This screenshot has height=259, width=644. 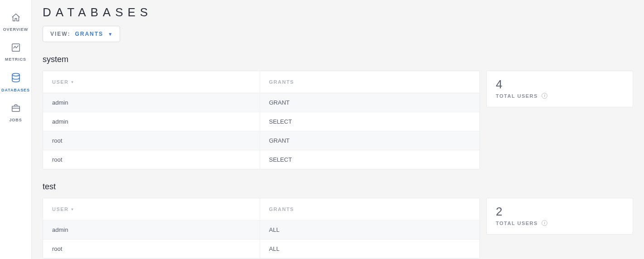 I want to click on sidebar-item-overview: OVERVIEW, so click(x=15, y=23).